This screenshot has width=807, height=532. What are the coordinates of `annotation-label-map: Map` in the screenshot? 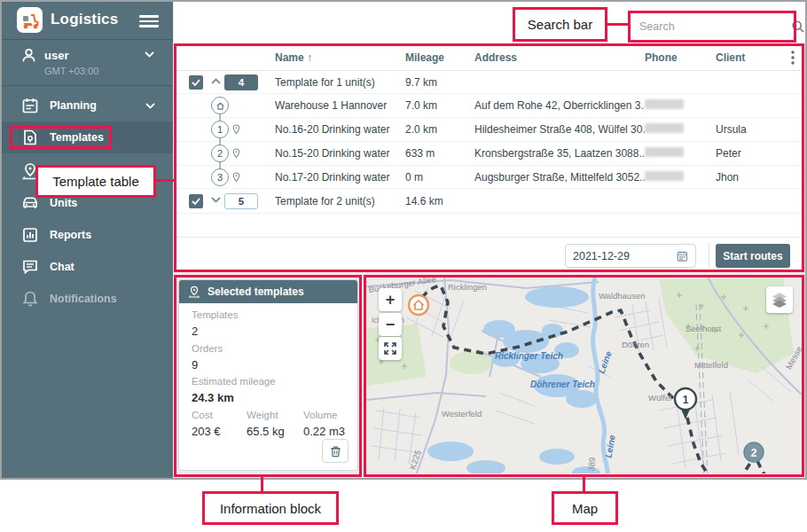 It's located at (585, 508).